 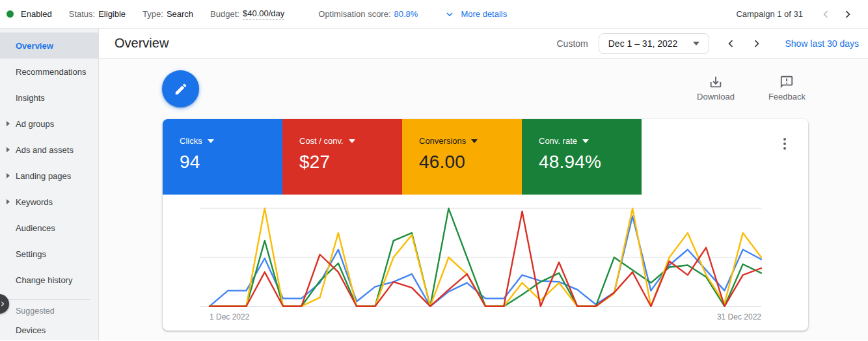 What do you see at coordinates (34, 202) in the screenshot?
I see `sidebar-item-label: Keywords` at bounding box center [34, 202].